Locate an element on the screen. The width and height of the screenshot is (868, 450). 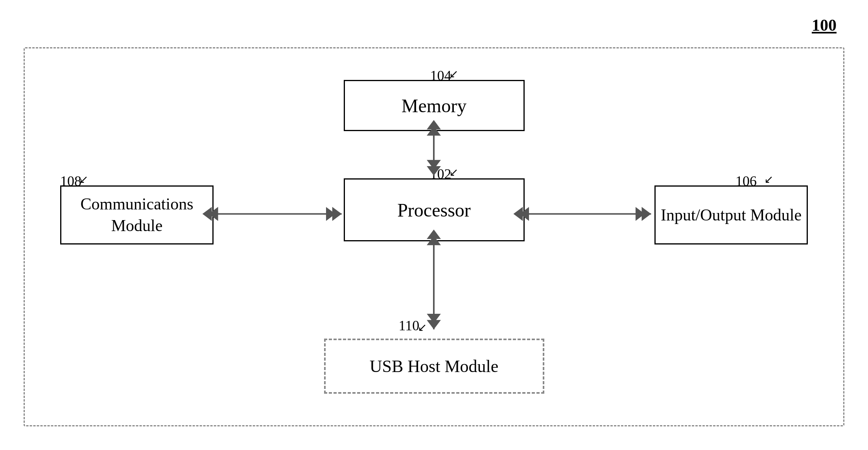
comm-box: CommunicationsModule is located at coordinates (137, 215).